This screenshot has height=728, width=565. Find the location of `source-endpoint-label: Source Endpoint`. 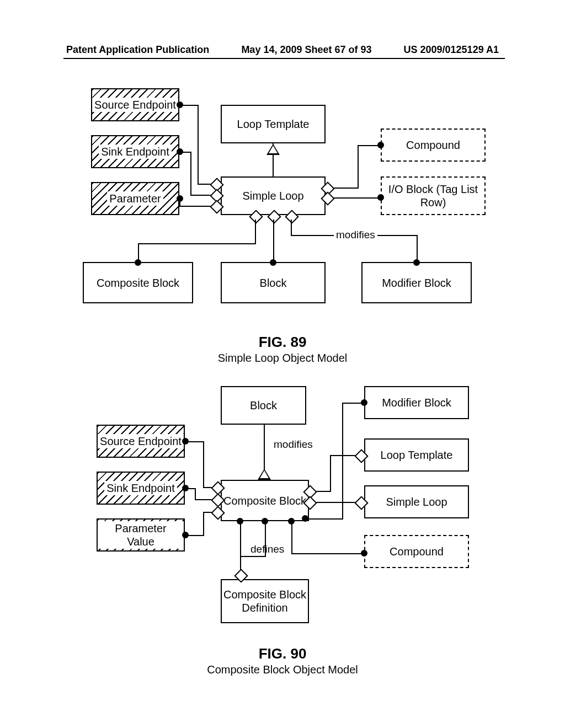

source-endpoint-label: Source Endpoint is located at coordinates (135, 105).